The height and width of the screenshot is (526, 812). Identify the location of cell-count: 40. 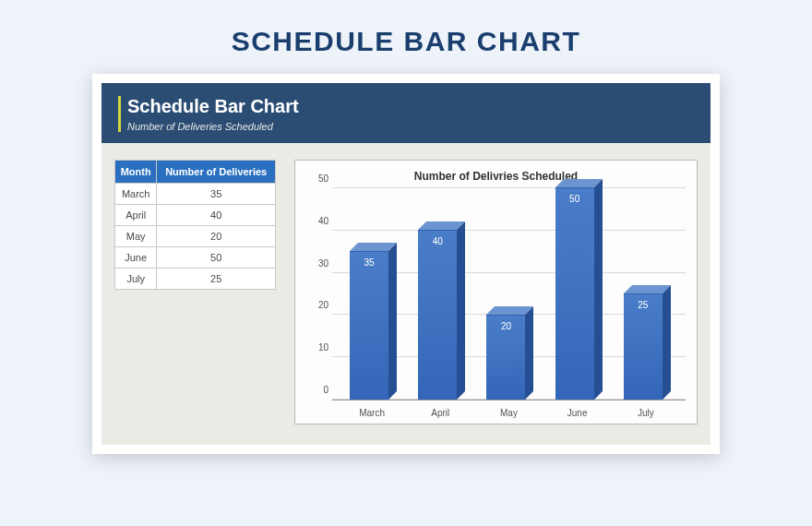
(216, 216).